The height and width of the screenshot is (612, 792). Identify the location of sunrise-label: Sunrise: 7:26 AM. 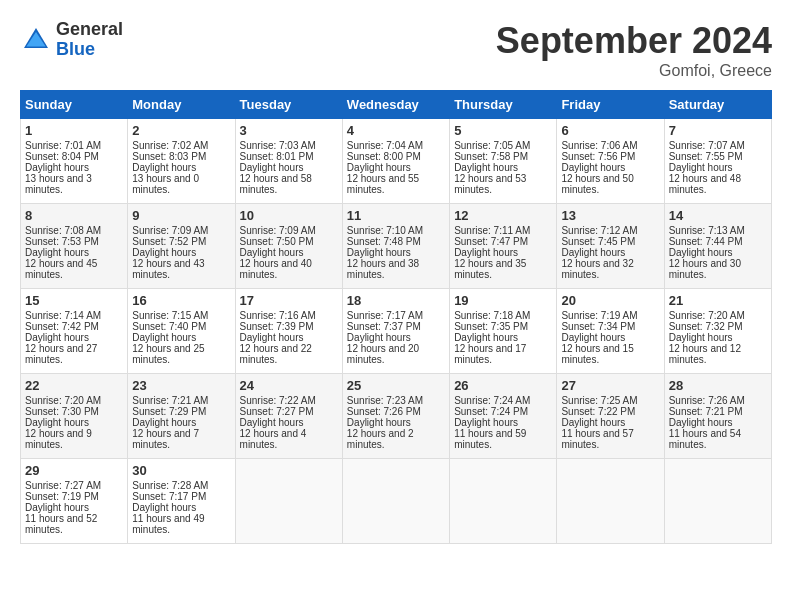
(707, 400).